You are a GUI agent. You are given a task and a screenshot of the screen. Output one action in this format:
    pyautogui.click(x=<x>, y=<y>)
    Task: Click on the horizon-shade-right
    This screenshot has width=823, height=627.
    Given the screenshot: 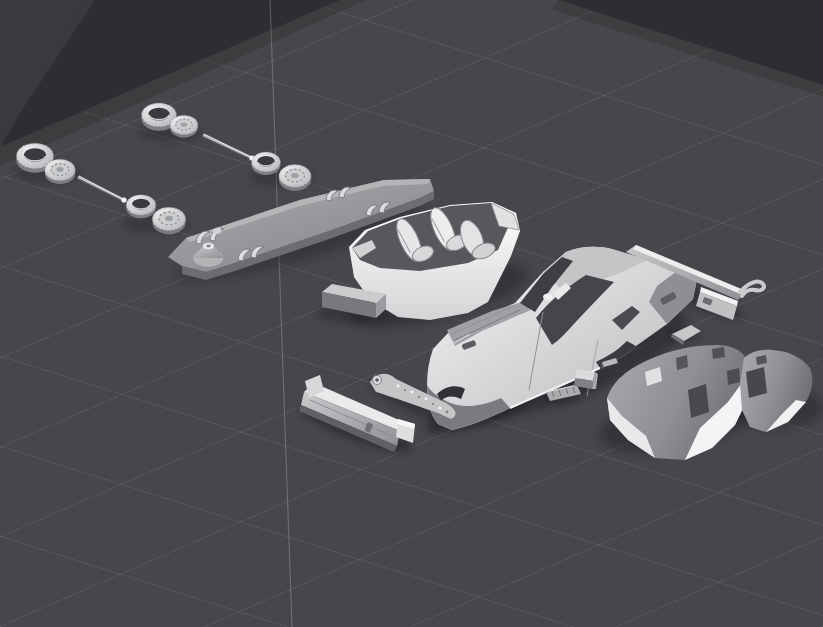 What is the action you would take?
    pyautogui.click(x=686, y=48)
    